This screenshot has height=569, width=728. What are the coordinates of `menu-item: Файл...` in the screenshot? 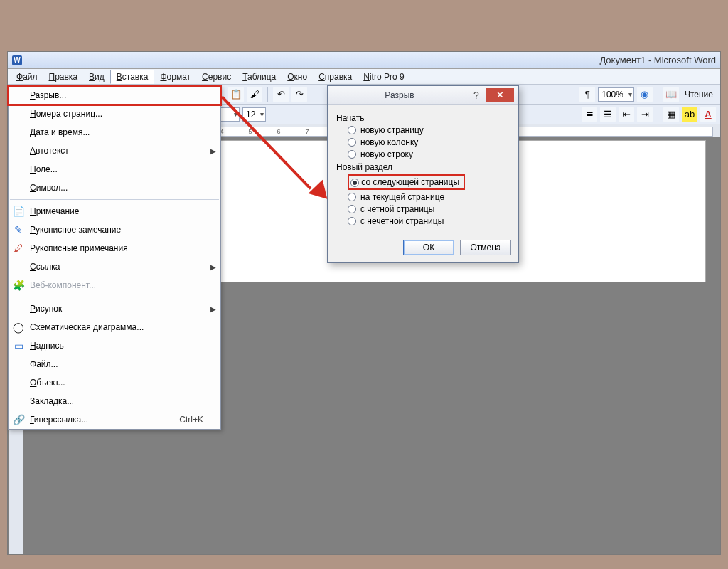 It's located at (114, 364).